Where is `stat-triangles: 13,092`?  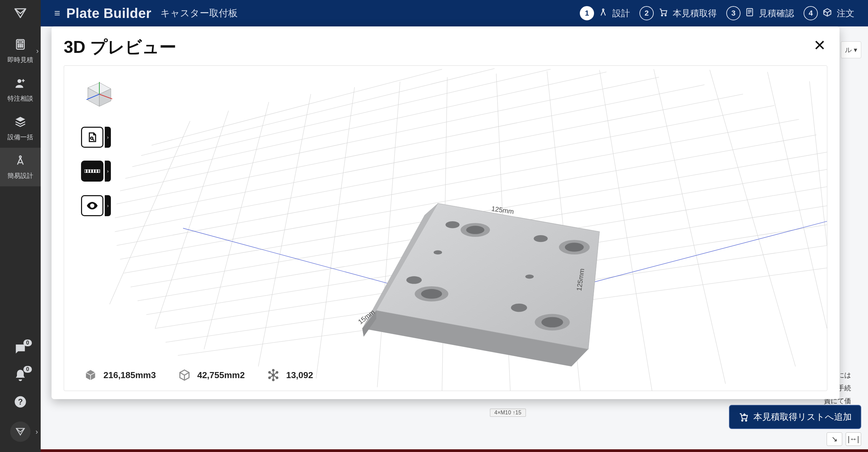
stat-triangles: 13,092 is located at coordinates (290, 375).